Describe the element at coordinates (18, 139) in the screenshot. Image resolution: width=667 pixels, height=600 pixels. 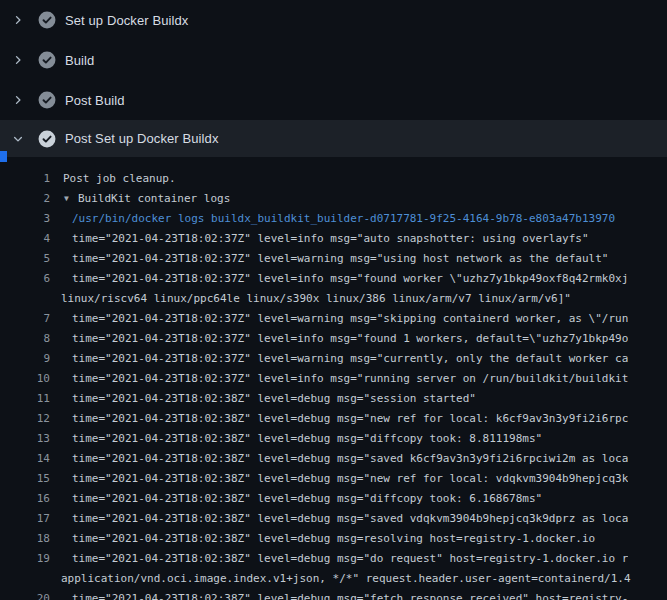
I see `chevron-down-icon` at that location.